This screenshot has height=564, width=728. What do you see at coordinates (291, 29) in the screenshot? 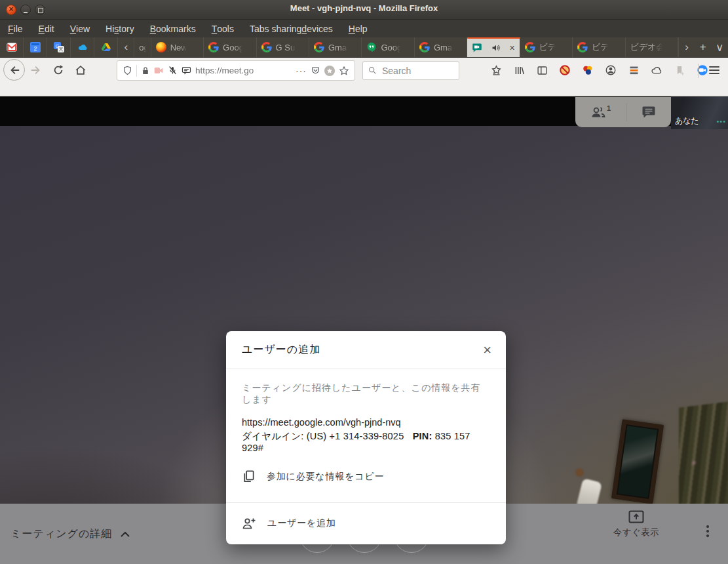
I see `menu-tabs-sharing-devices: Tabs sharing devices` at bounding box center [291, 29].